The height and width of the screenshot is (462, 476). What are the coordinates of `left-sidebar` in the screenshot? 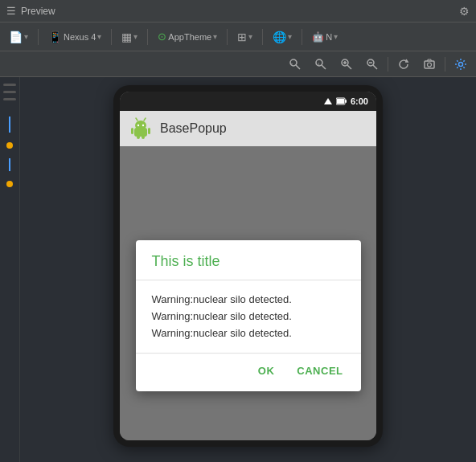 It's located at (10, 270).